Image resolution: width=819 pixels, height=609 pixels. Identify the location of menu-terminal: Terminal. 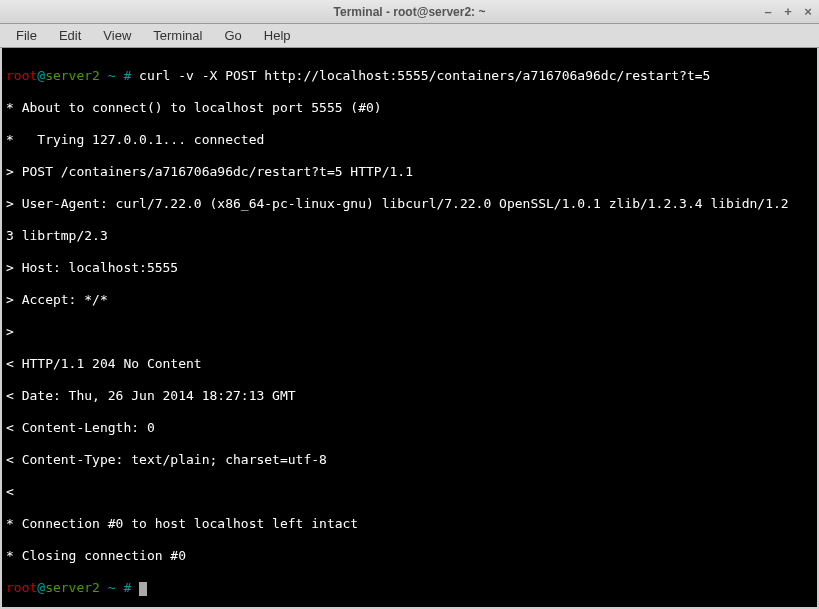
(178, 36).